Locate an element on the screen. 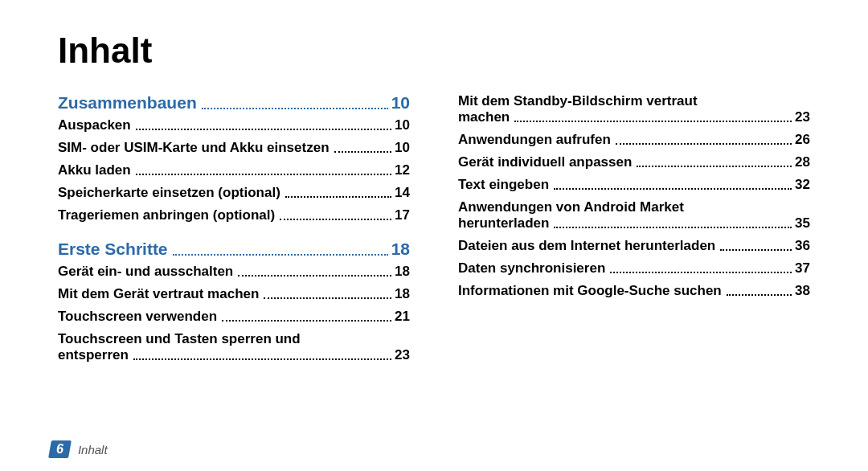 The image size is (868, 471). entry-label: Gerät individuell anpassen is located at coordinates (545, 162).